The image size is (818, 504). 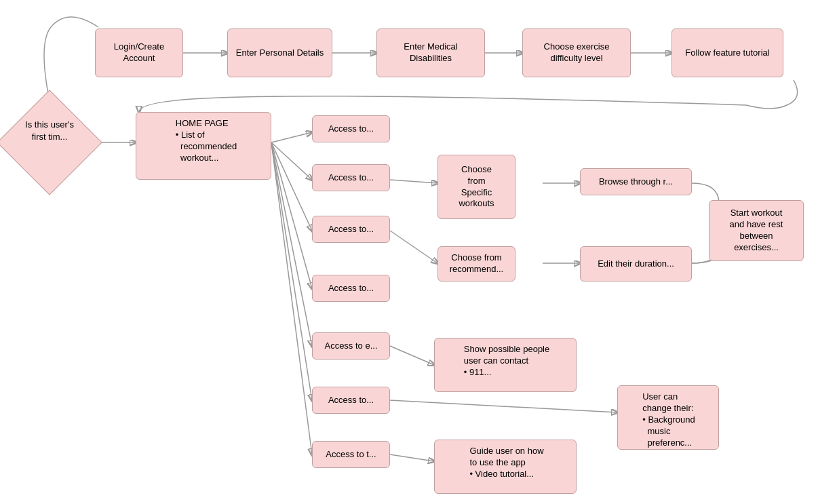 I want to click on personal-node: Enter Personal Details, so click(x=279, y=53).